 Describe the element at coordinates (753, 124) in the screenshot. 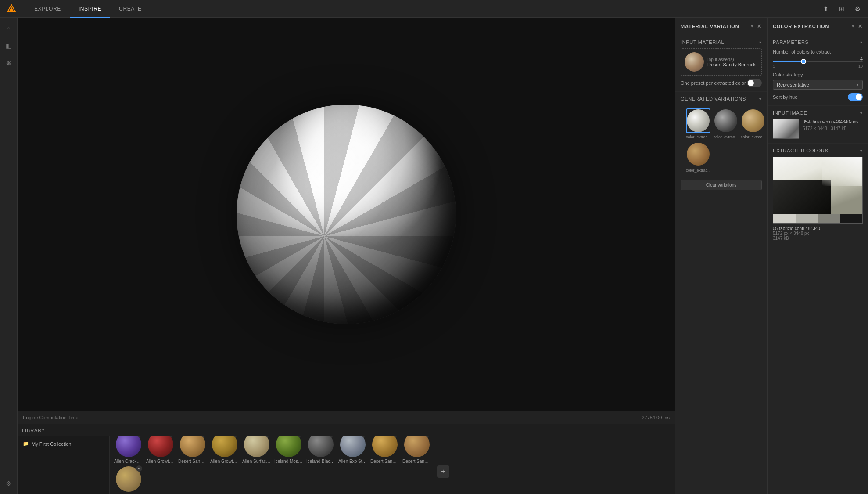

I see `variation-item-2: color_extrac...` at that location.